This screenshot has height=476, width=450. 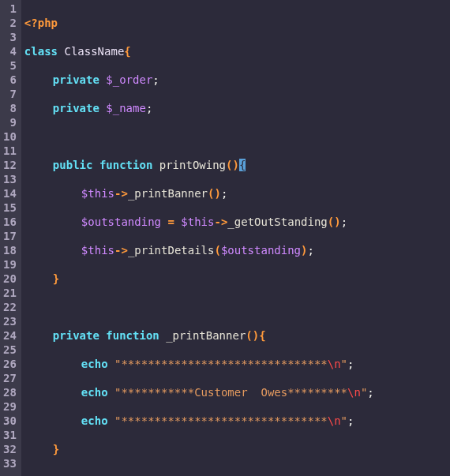 What do you see at coordinates (9, 421) in the screenshot?
I see `line-number: 30` at bounding box center [9, 421].